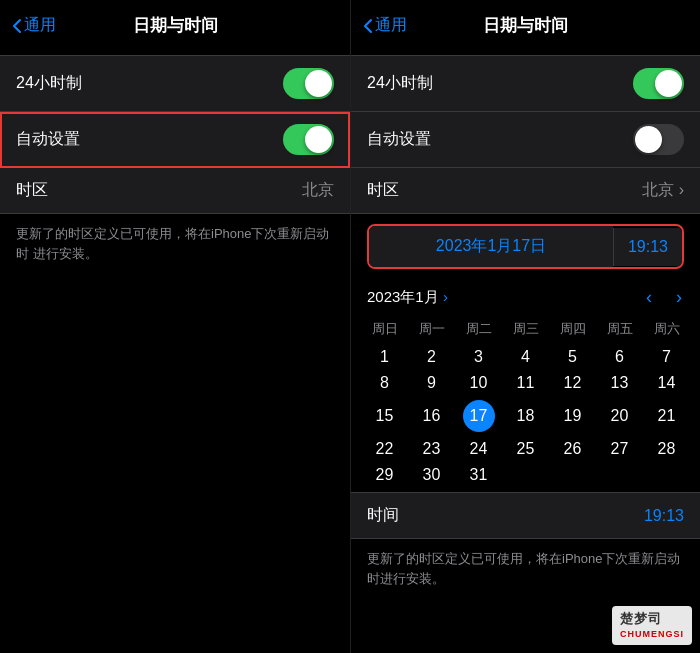  What do you see at coordinates (383, 190) in the screenshot?
I see `right-timezone-label: 时区` at bounding box center [383, 190].